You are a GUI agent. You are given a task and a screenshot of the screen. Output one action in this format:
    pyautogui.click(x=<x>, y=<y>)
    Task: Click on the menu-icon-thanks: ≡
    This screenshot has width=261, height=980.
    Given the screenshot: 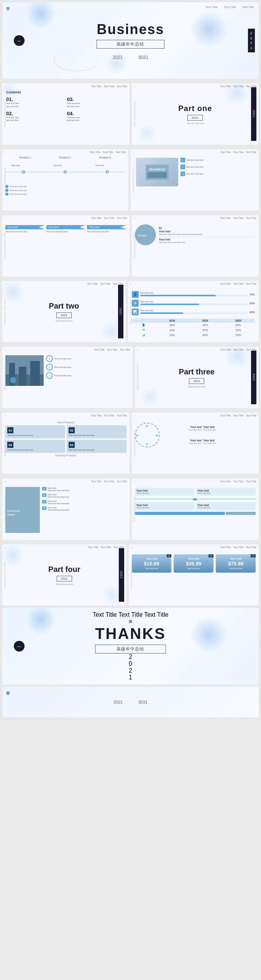 What is the action you would take?
    pyautogui.click(x=130, y=622)
    